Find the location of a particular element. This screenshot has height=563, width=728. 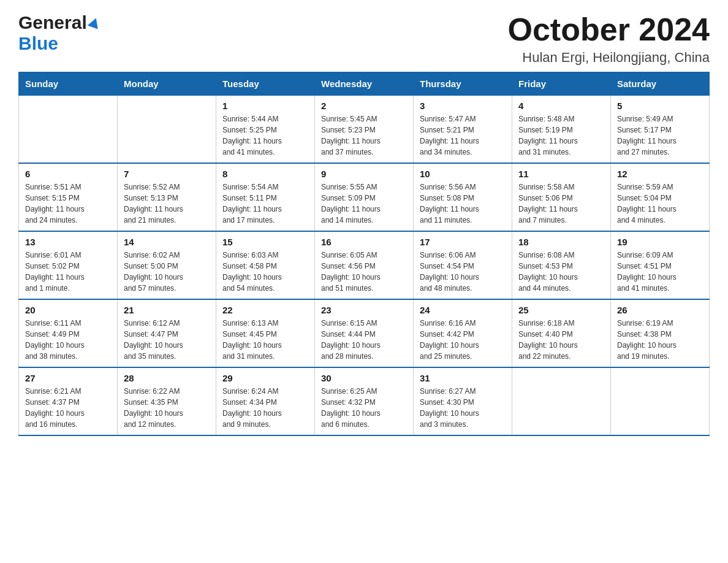

day-info: Sunrise: 6:03 AMSunset: 4:58 PMDaylight:… is located at coordinates (265, 272).